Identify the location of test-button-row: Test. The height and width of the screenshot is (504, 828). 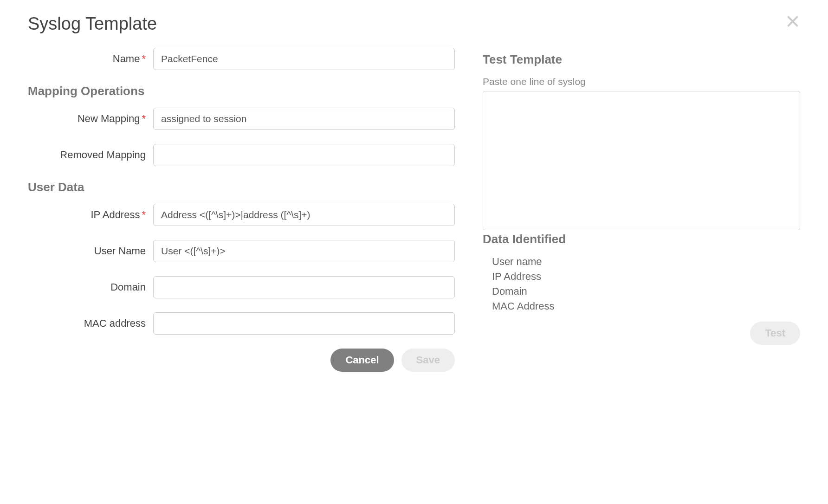
(641, 333).